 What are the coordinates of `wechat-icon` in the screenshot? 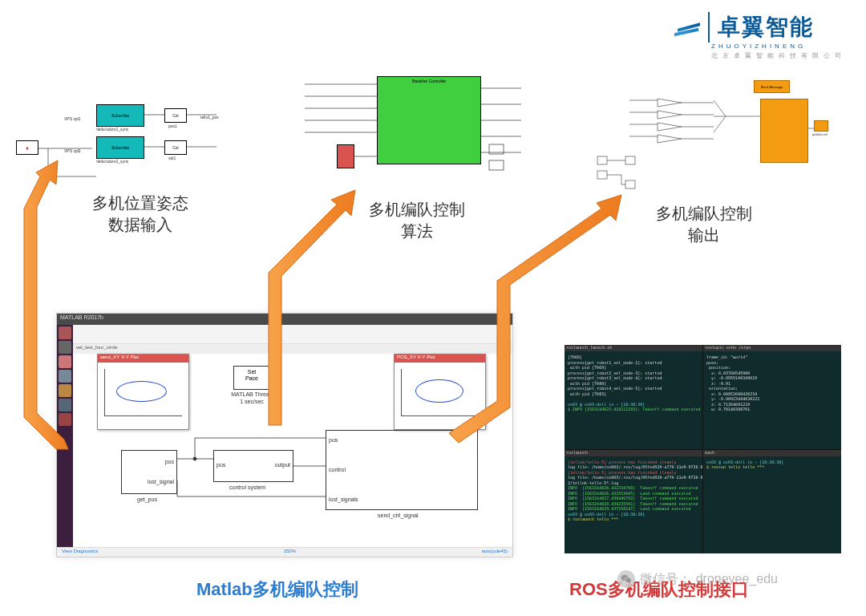 It's located at (626, 579).